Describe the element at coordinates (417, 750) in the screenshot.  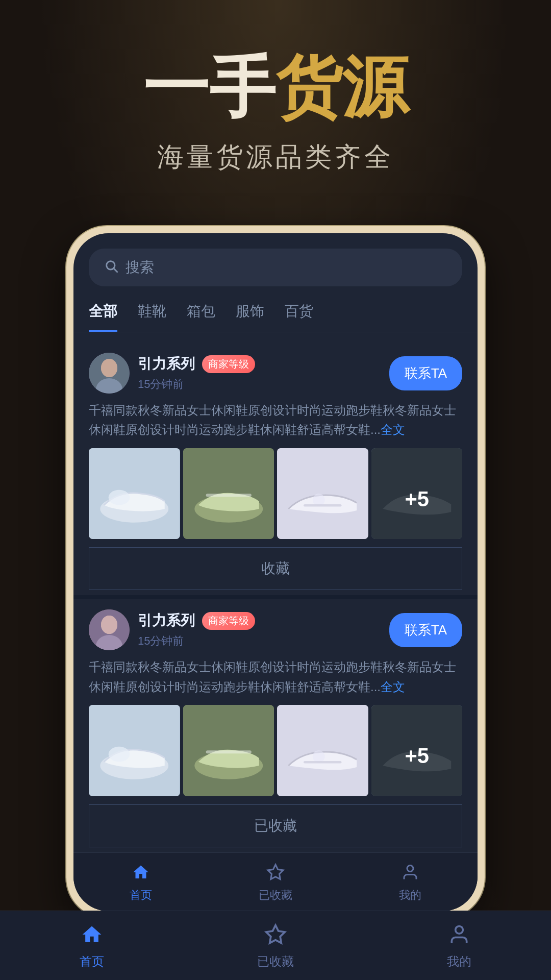
I see `product-img-2-4: +5` at that location.